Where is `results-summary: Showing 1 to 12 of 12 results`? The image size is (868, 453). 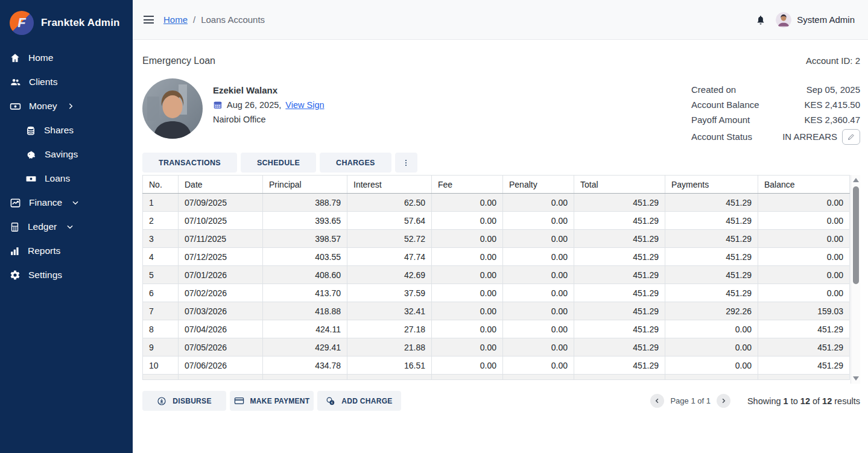
results-summary: Showing 1 to 12 of 12 results is located at coordinates (803, 401).